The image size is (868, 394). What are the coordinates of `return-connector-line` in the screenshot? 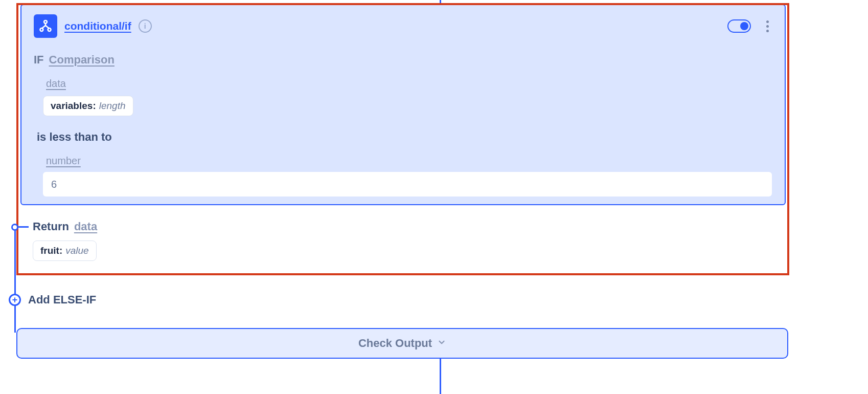 It's located at (24, 227).